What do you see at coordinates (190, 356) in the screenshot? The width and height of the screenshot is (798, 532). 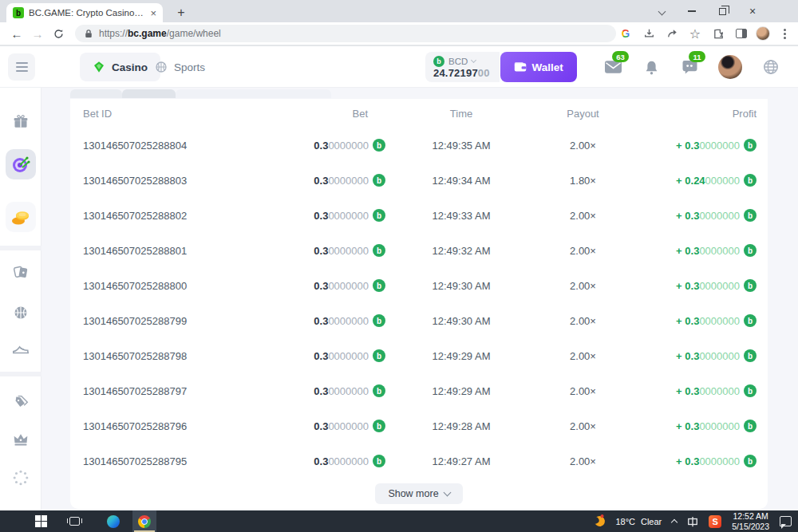 I see `bet-id-cell: 130146507025288798` at bounding box center [190, 356].